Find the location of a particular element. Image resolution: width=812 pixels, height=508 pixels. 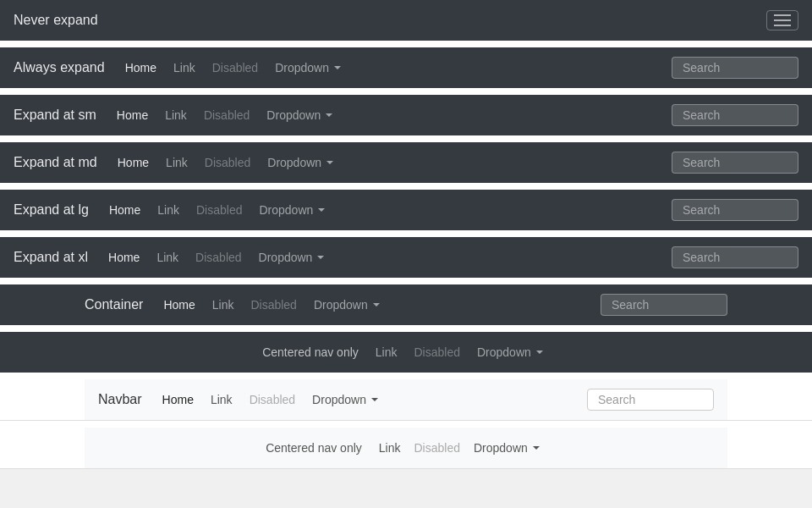

search-input-md is located at coordinates (735, 163).